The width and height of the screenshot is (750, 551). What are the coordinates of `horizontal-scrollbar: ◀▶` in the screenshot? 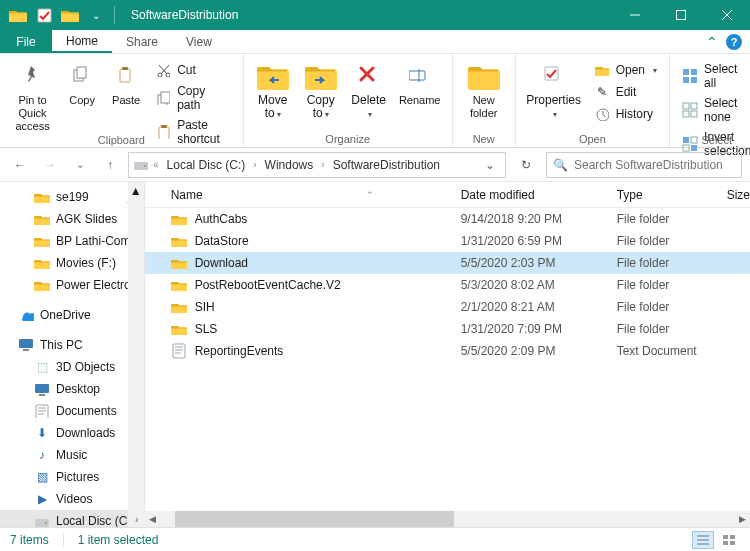 It's located at (448, 519).